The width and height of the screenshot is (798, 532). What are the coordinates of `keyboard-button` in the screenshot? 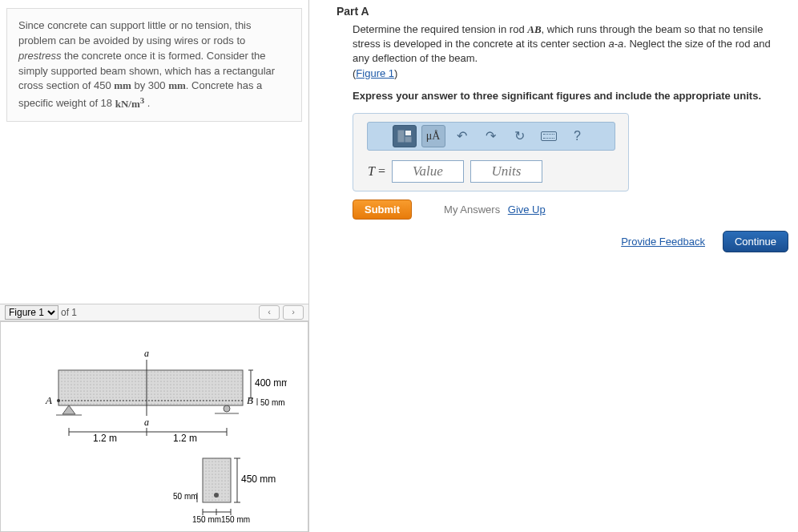 It's located at (549, 136).